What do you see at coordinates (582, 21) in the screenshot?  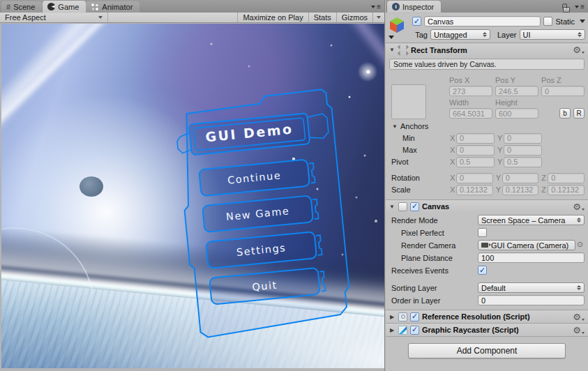 I see `static-dropdown-arrow` at bounding box center [582, 21].